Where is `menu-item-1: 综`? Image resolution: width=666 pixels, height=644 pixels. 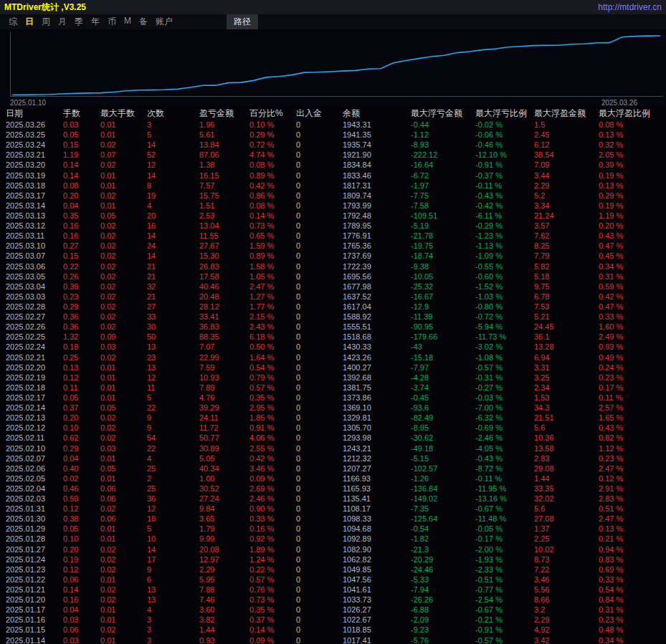
menu-item-1: 综 is located at coordinates (13, 21).